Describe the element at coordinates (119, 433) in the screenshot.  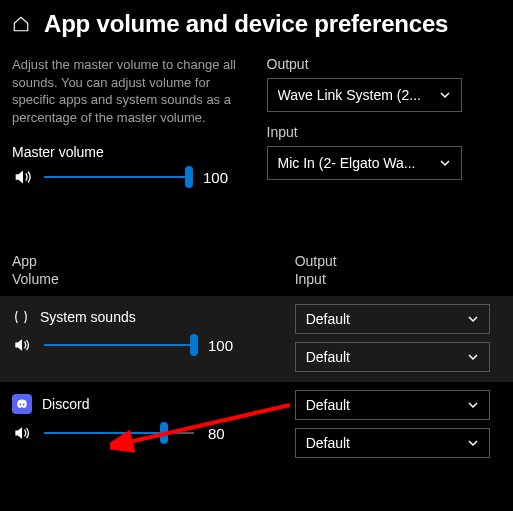
I see `discord-volume-slider` at that location.